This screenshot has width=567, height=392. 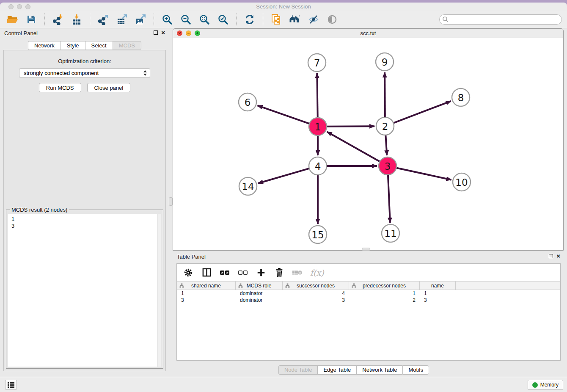 I want to click on control-panel-close-icon: ×, so click(x=163, y=33).